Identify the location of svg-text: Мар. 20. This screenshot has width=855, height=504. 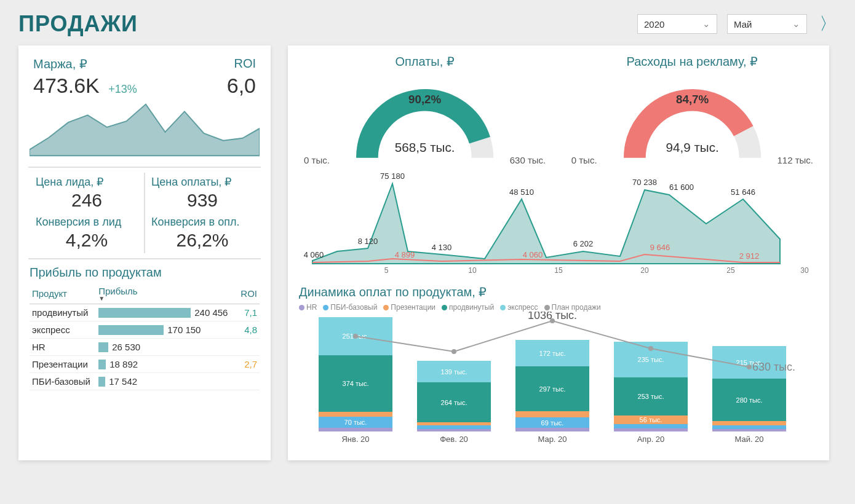
(552, 439).